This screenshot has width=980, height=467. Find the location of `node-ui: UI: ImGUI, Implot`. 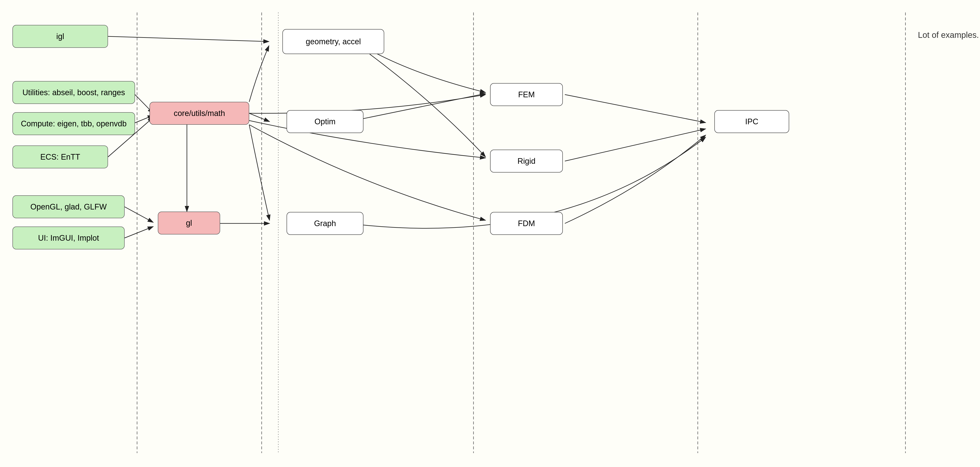

node-ui: UI: ImGUI, Implot is located at coordinates (68, 238).